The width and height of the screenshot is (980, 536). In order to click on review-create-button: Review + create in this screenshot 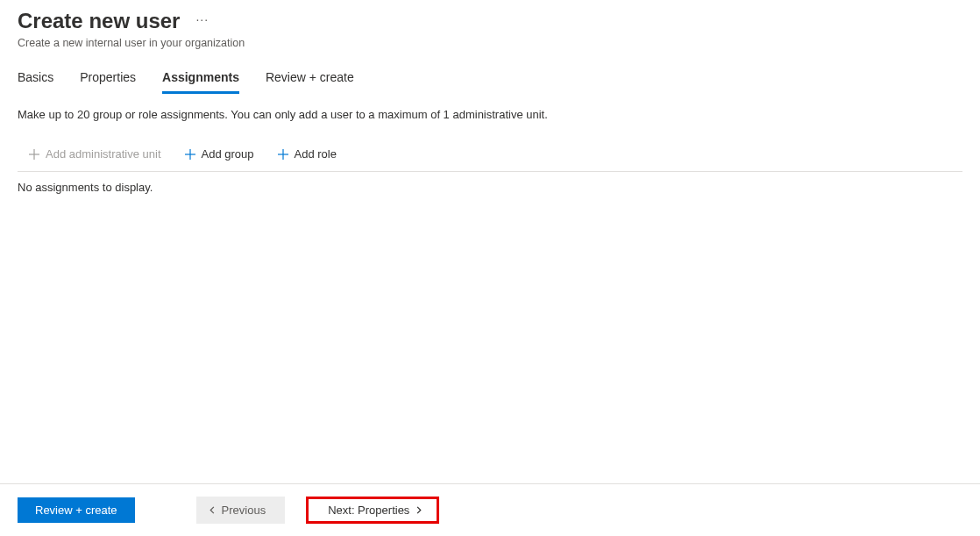, I will do `click(76, 511)`.